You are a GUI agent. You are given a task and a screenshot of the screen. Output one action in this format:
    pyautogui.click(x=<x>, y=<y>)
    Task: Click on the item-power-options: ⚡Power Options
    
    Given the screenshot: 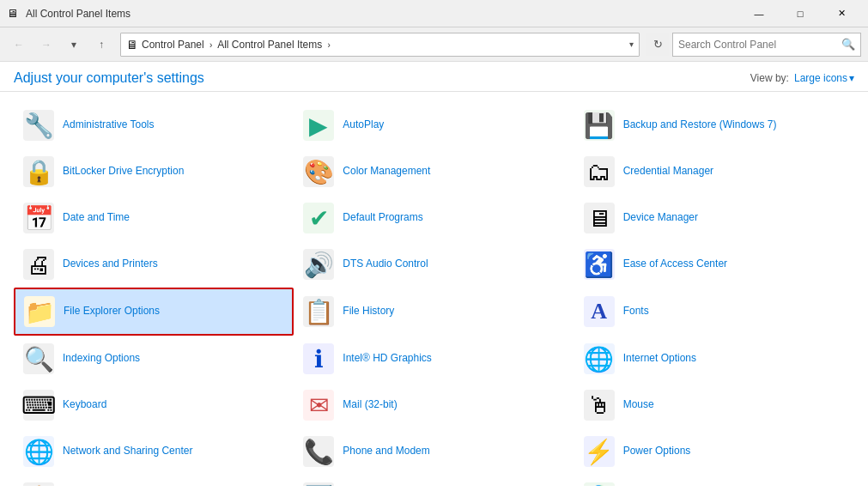 What is the action you would take?
    pyautogui.click(x=714, y=452)
    